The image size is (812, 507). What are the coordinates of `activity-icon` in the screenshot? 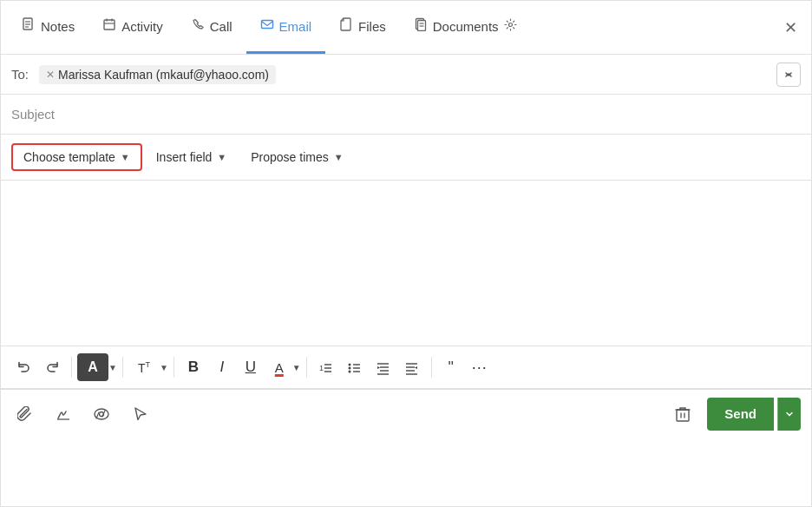 It's located at (109, 26).